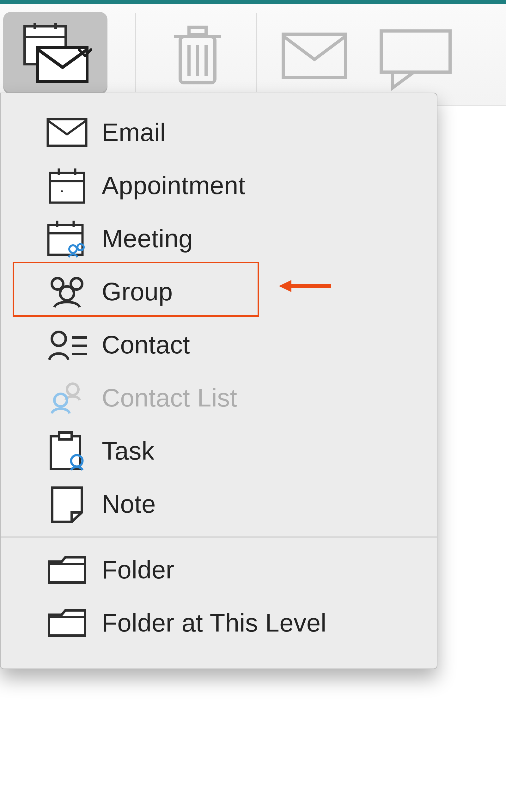  What do you see at coordinates (219, 239) in the screenshot?
I see `menu-item-meeting: Meeting` at bounding box center [219, 239].